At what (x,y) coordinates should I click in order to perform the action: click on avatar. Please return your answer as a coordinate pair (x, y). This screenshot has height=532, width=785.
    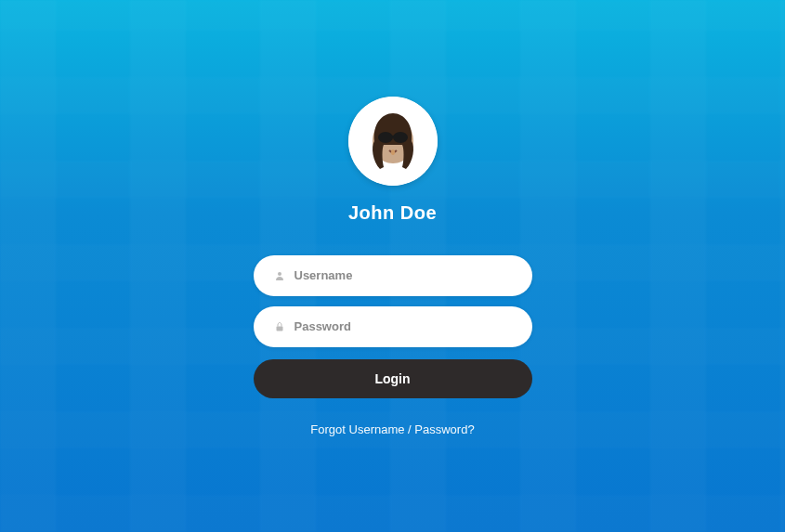
    Looking at the image, I should click on (393, 141).